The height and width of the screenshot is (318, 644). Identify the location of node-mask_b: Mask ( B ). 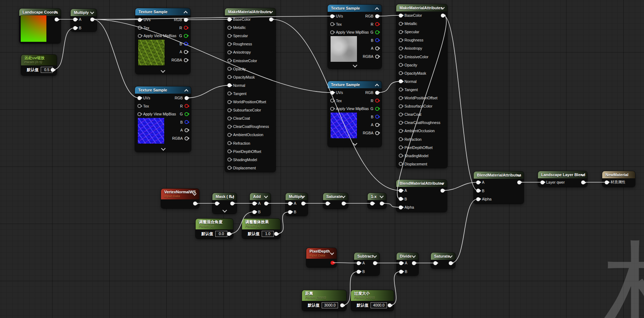
(225, 203).